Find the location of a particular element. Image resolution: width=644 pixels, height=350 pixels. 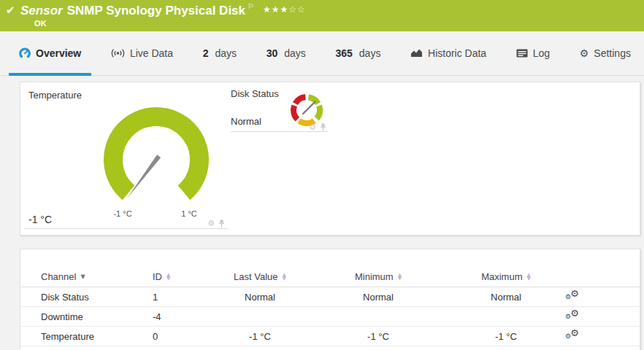

disk-status-title: Disk Status is located at coordinates (255, 93).